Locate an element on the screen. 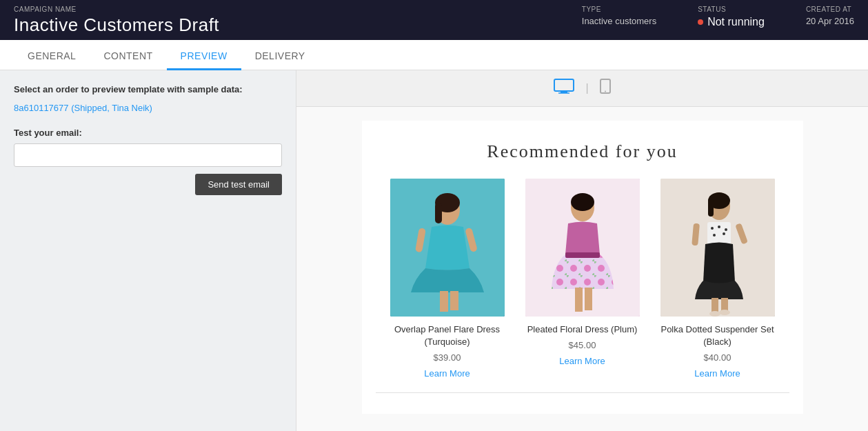 This screenshot has width=868, height=431. status-text: Not running is located at coordinates (736, 22).